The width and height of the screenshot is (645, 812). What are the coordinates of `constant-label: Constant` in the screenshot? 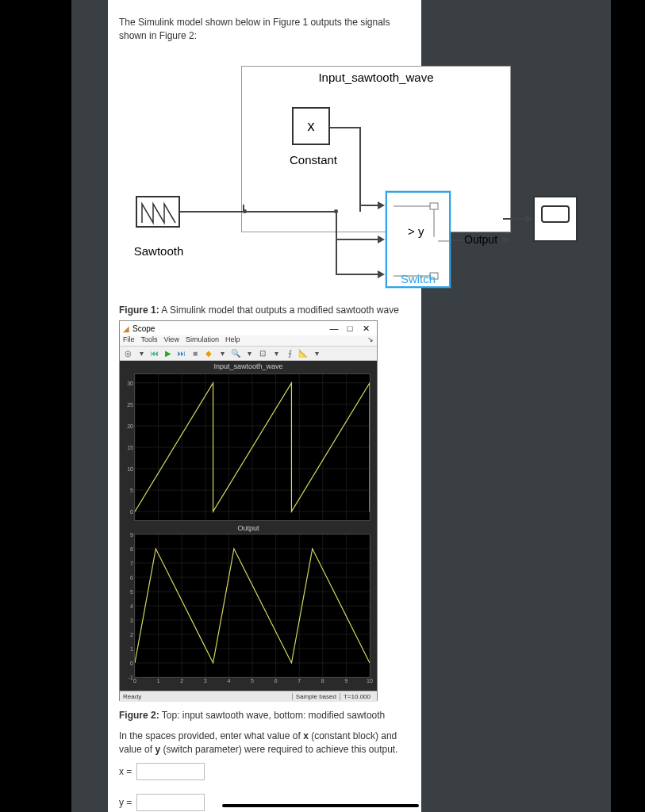 It's located at (313, 160).